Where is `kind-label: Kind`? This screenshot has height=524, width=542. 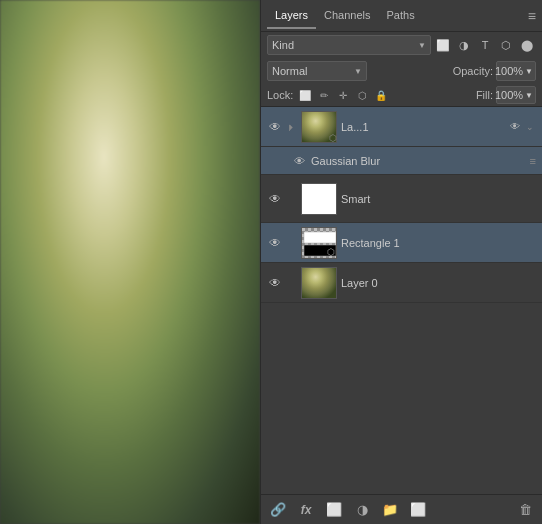
kind-label: Kind is located at coordinates (345, 45).